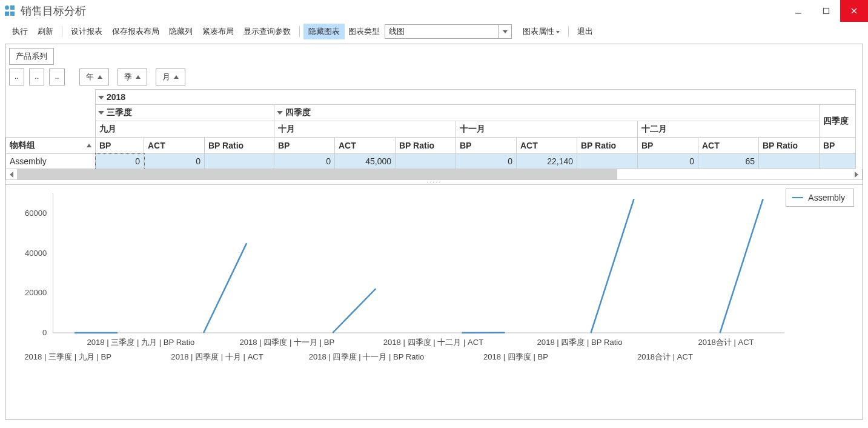 The height and width of the screenshot is (428, 868). Describe the element at coordinates (36, 213) in the screenshot. I see `svg-text: 60000` at that location.